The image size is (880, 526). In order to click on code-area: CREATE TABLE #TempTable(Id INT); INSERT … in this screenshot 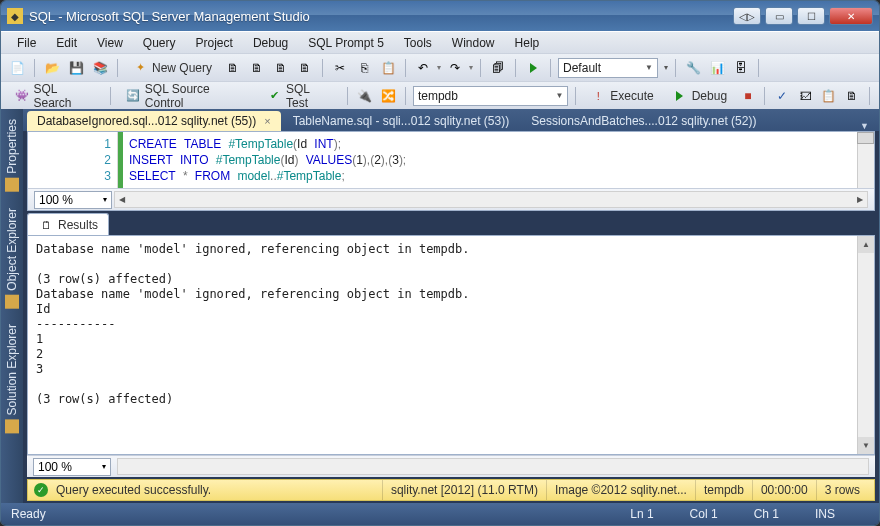, I will do `click(490, 160)`.